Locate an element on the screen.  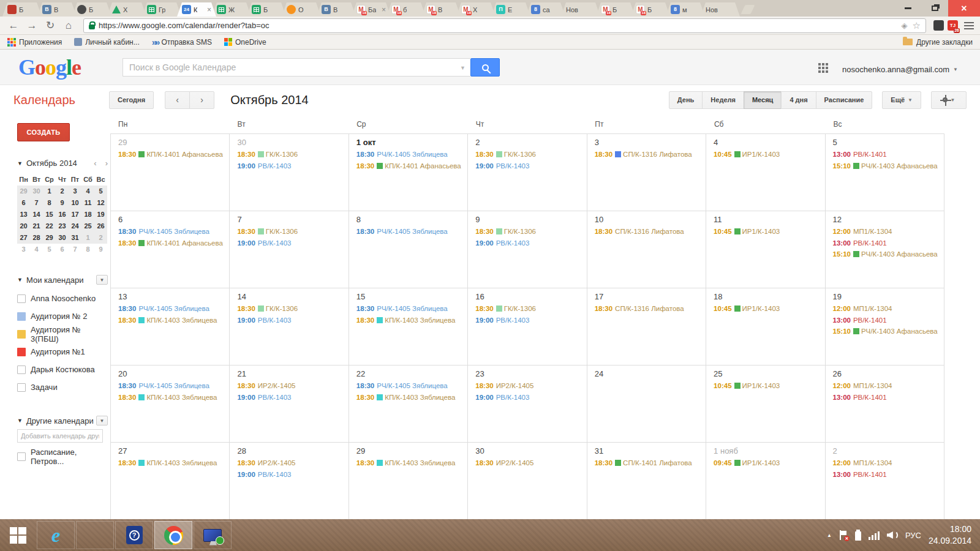
bookmark-item: Приложения is located at coordinates (34, 42).